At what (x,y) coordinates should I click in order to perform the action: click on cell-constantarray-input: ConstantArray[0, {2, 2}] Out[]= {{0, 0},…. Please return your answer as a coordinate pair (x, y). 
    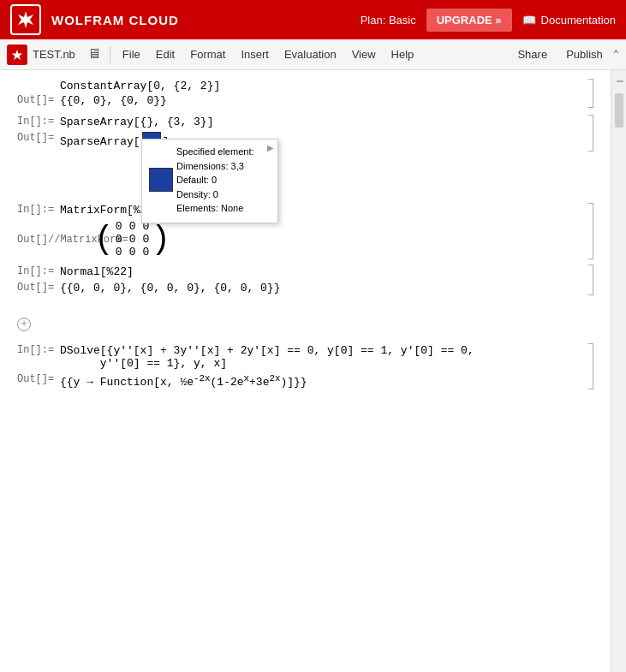
    Looking at the image, I should click on (305, 93).